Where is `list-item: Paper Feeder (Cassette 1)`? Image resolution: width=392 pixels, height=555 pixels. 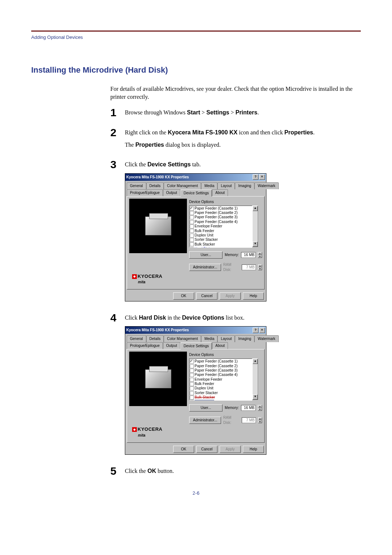 list-item: Paper Feeder (Cassette 1) is located at coordinates (221, 361).